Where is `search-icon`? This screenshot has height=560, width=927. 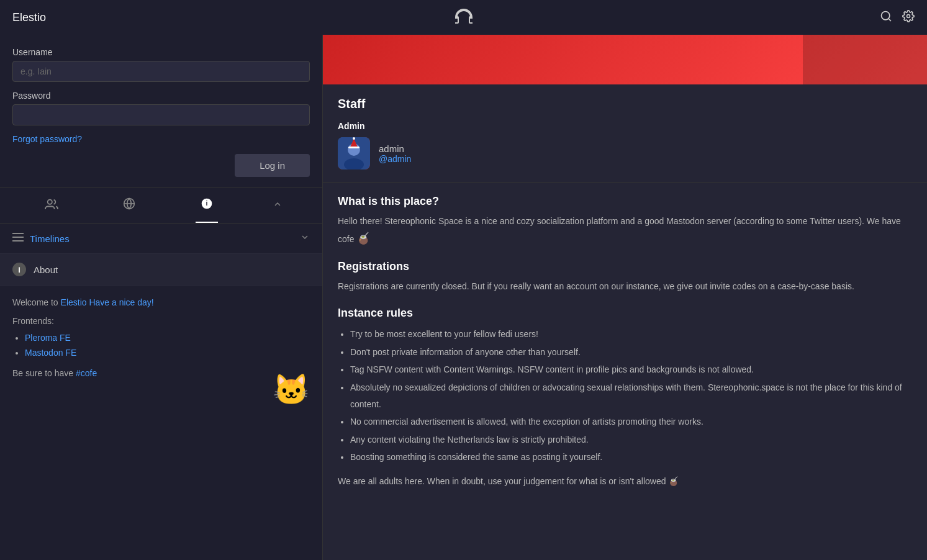
search-icon is located at coordinates (886, 17).